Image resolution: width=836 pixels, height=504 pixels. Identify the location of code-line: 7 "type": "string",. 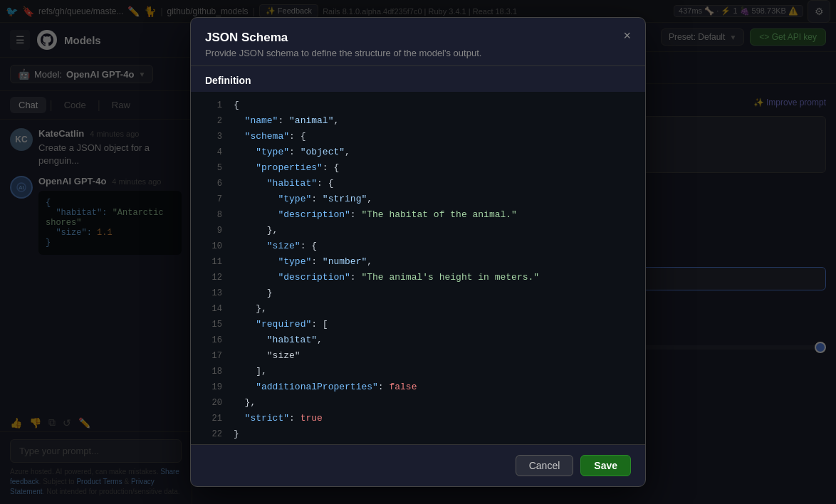
(418, 199).